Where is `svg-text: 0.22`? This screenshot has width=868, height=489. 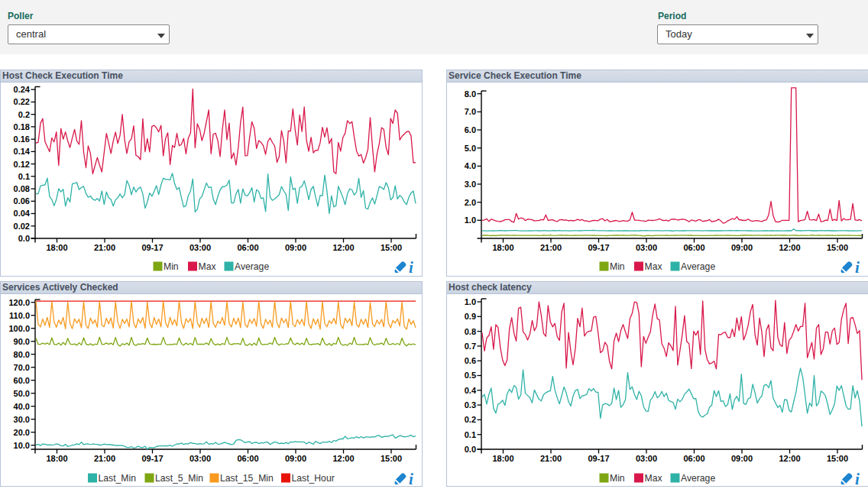
svg-text: 0.22 is located at coordinates (21, 102).